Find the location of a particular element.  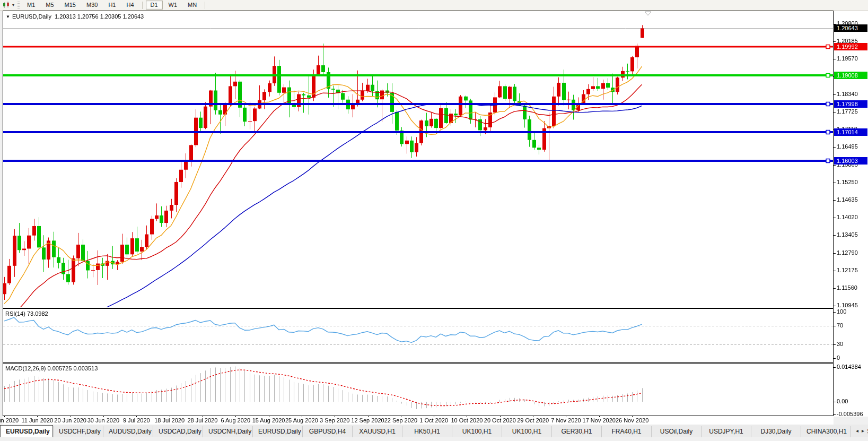

price-axis-label: 1.19570 is located at coordinates (847, 58).